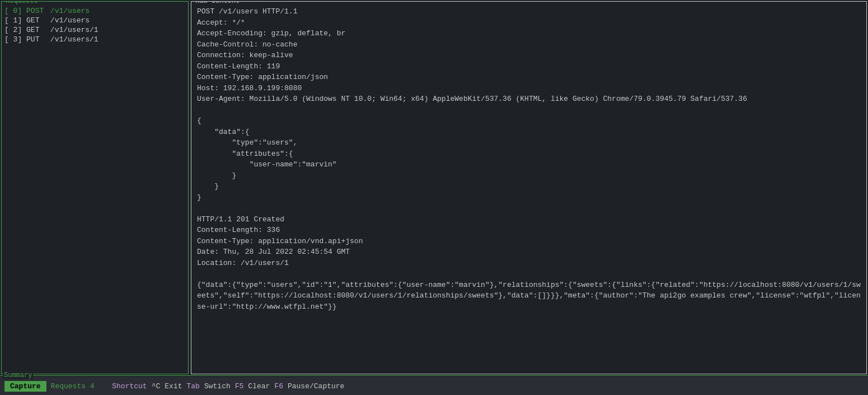  I want to click on request-index: 2, so click(16, 30).